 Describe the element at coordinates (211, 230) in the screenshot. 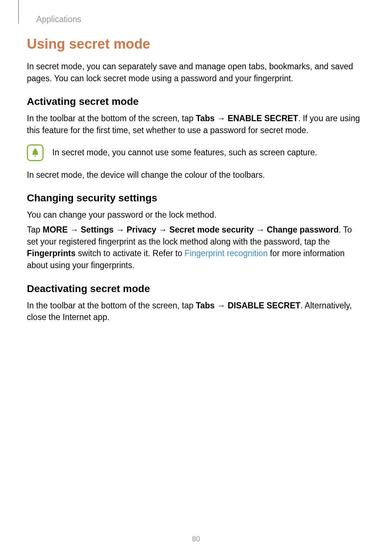

I see `text-bold: Secret mode security` at that location.